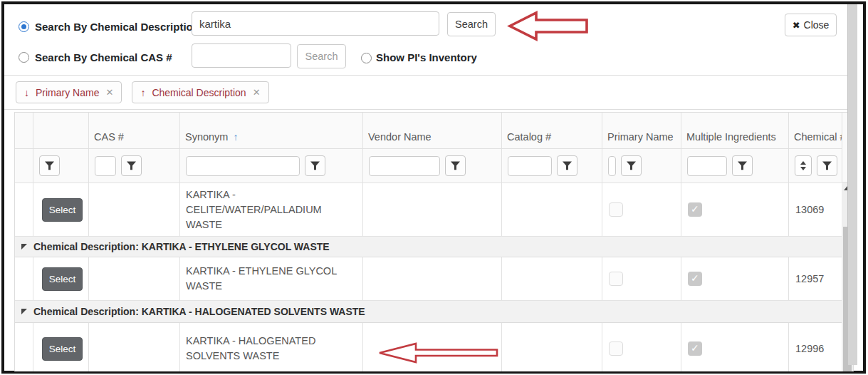 The width and height of the screenshot is (868, 375). I want to click on synonym-filter-input, so click(243, 166).